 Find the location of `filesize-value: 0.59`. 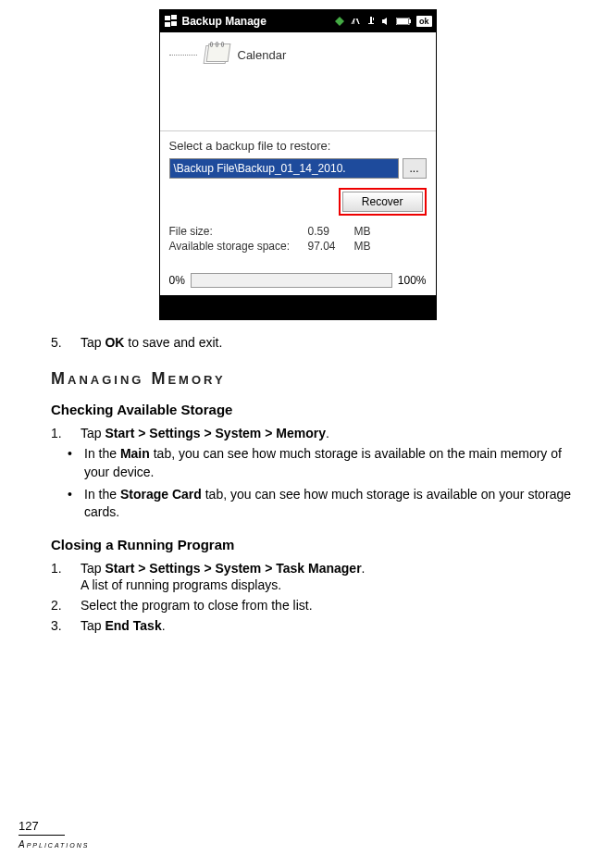

filesize-value: 0.59 is located at coordinates (331, 231).